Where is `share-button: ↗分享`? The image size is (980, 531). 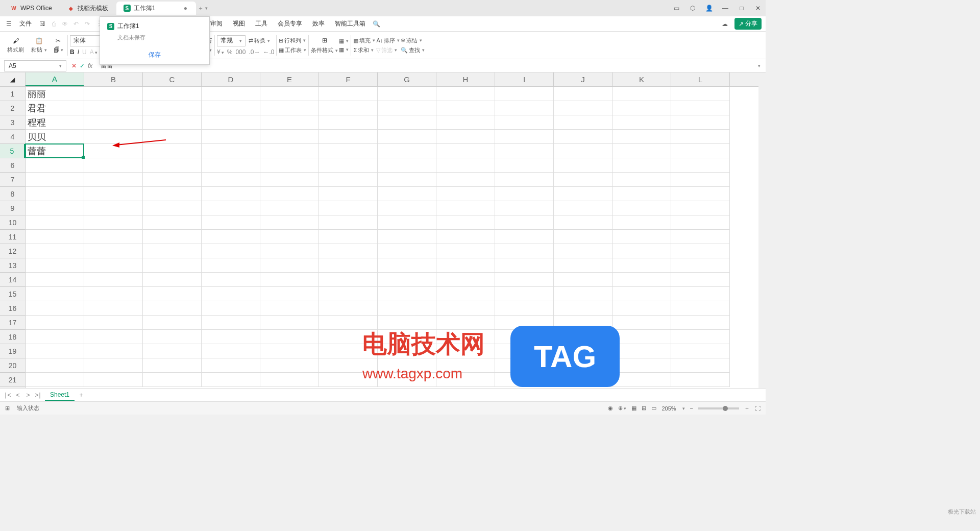 share-button: ↗分享 is located at coordinates (748, 23).